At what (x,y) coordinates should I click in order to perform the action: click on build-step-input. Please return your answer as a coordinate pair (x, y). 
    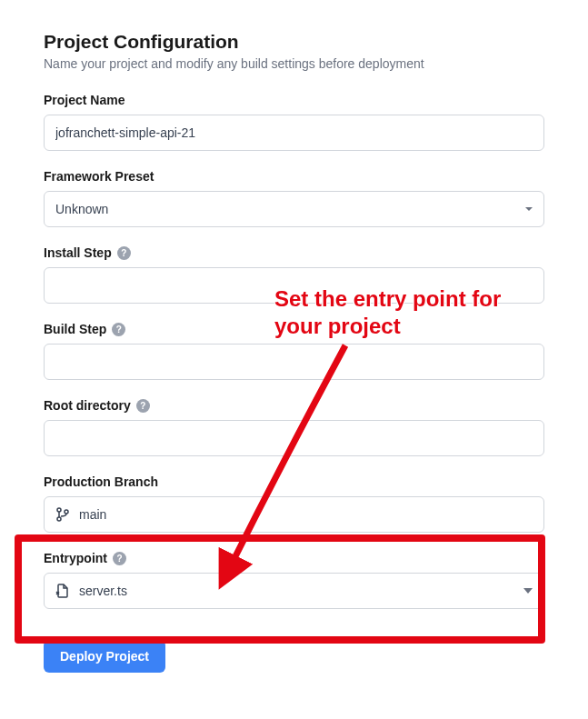
    Looking at the image, I should click on (294, 362).